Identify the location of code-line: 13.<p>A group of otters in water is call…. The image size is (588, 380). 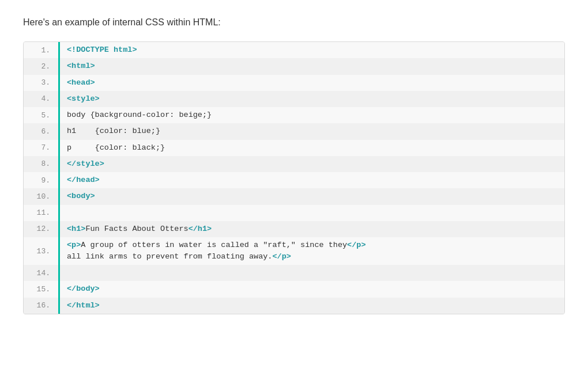
(294, 251).